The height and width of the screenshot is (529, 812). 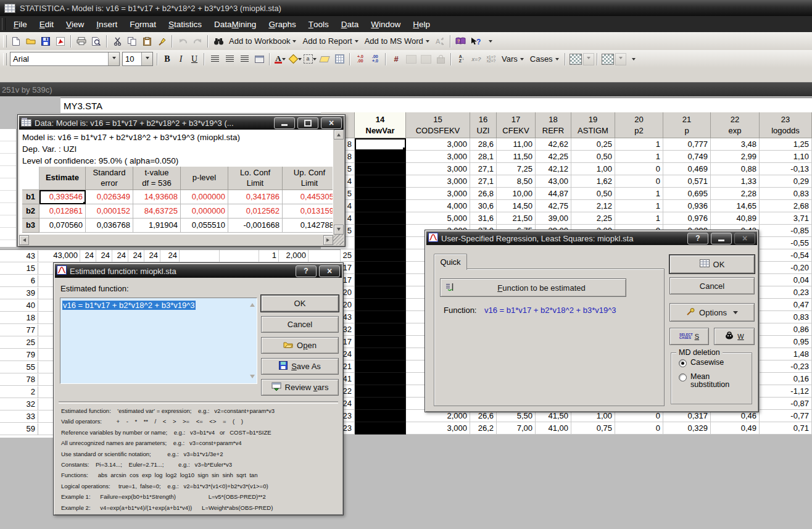 What do you see at coordinates (786, 354) in the screenshot?
I see `cell: 1,48` at bounding box center [786, 354].